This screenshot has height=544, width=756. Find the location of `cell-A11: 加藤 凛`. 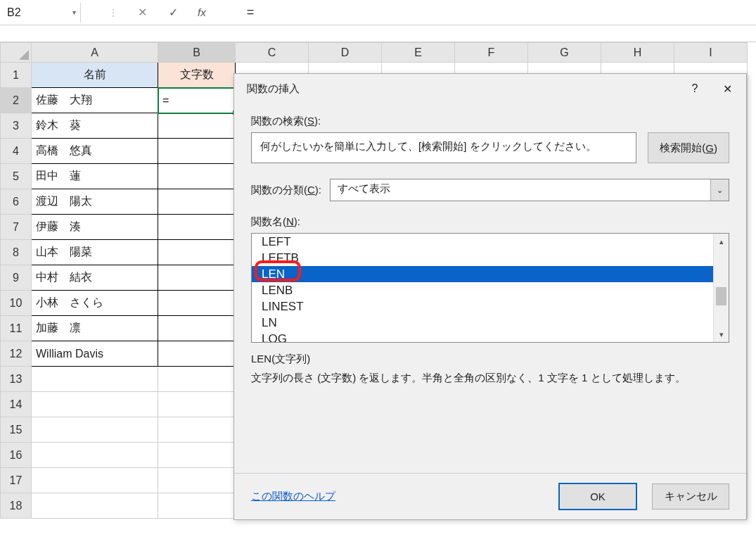

cell-A11: 加藤 凛 is located at coordinates (95, 329).